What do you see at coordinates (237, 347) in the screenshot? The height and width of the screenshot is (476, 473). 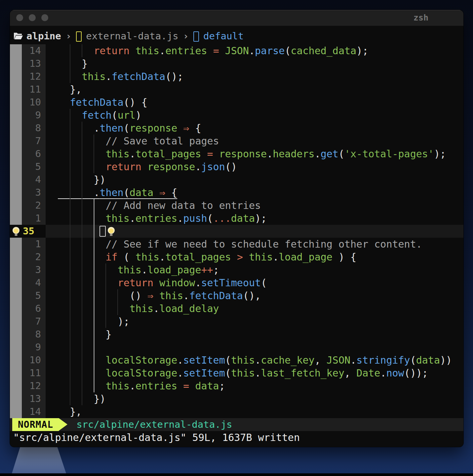 I see `code-row: 9` at bounding box center [237, 347].